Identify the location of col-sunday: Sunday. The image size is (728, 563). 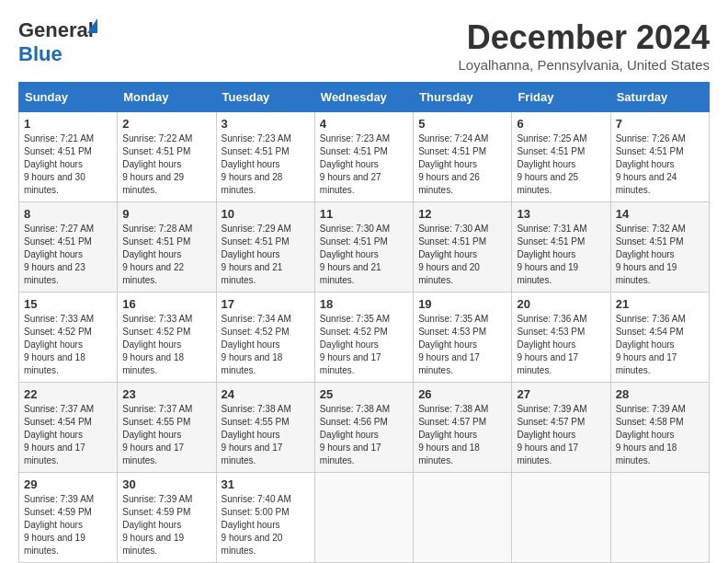
(68, 98).